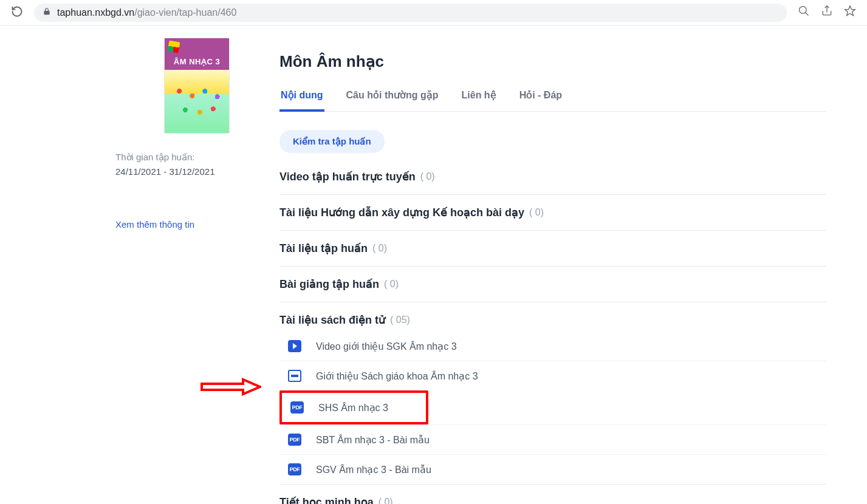 This screenshot has height=504, width=867. What do you see at coordinates (553, 62) in the screenshot?
I see `page-title: Môn Âm nhạc` at bounding box center [553, 62].